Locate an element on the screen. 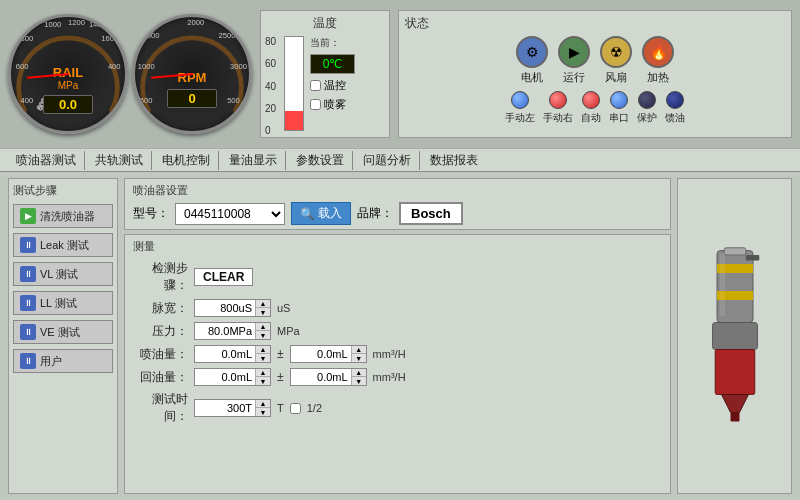 The image size is (800, 500). pressure-spin-up: ▲ is located at coordinates (263, 327).